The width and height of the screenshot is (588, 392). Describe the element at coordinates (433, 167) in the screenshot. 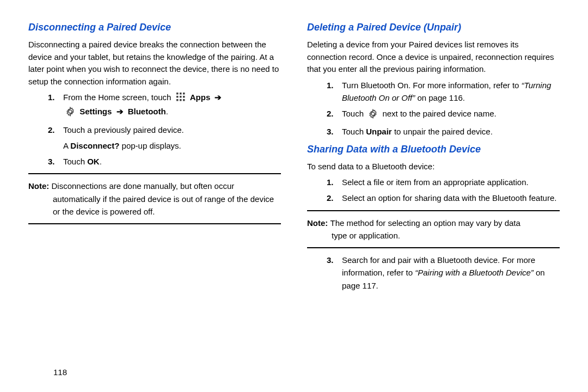

I see `intro-para: To send data to a Bluetooth device:` at that location.